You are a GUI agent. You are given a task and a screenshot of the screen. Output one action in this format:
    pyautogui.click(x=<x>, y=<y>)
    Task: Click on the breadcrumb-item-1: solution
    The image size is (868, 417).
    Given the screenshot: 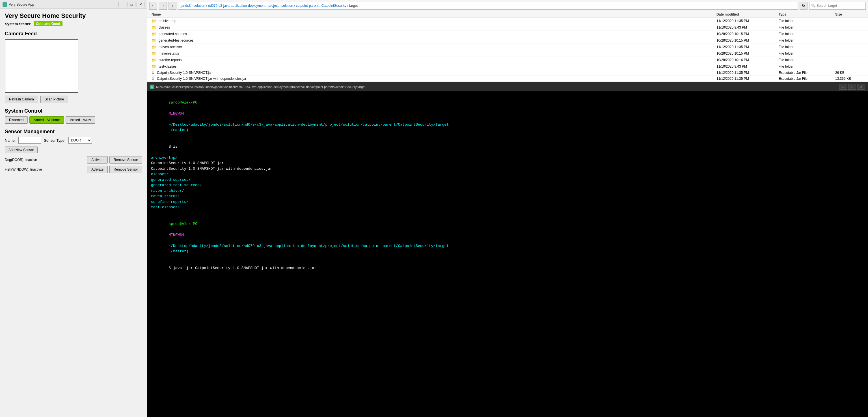 What is the action you would take?
    pyautogui.click(x=199, y=6)
    